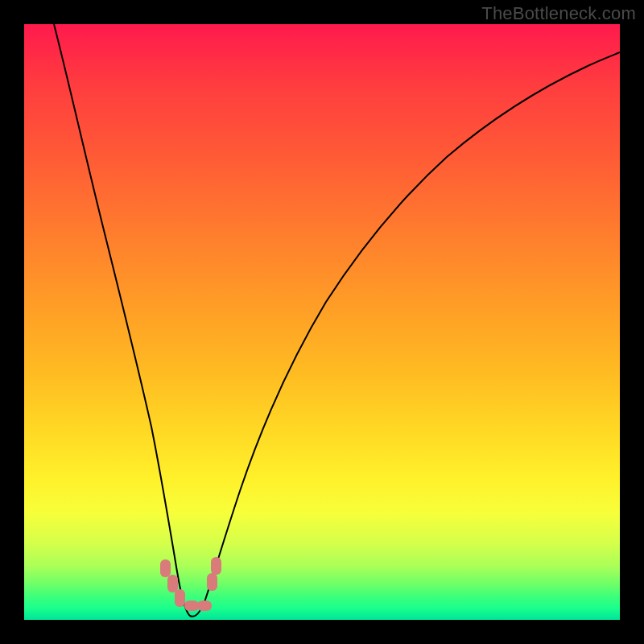 This screenshot has width=644, height=644. Describe the element at coordinates (191, 584) in the screenshot. I see `valley-markers` at that location.